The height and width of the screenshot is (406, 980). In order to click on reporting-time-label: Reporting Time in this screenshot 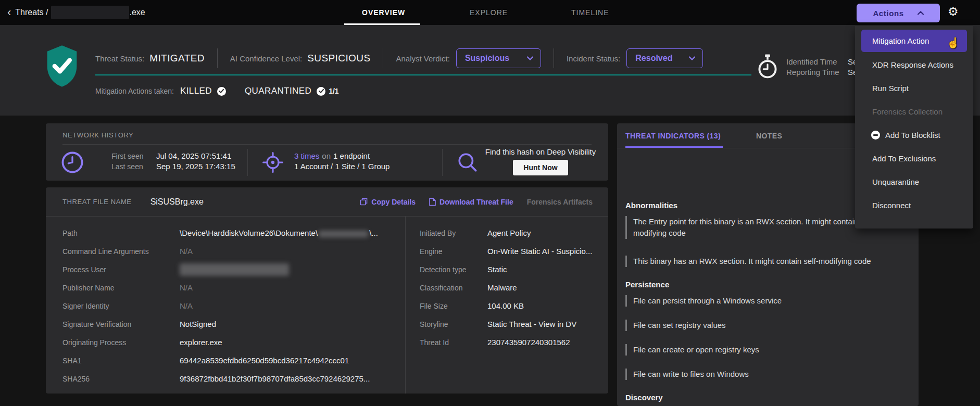, I will do `click(815, 72)`.